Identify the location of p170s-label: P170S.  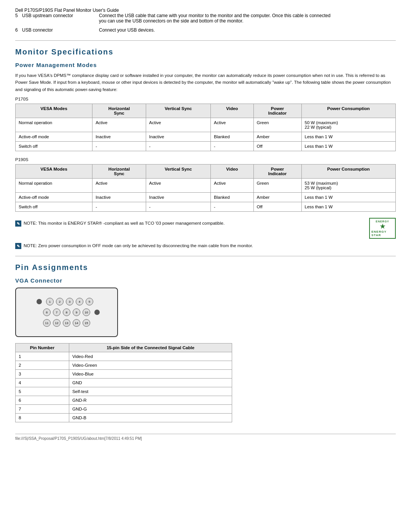
(206, 99).